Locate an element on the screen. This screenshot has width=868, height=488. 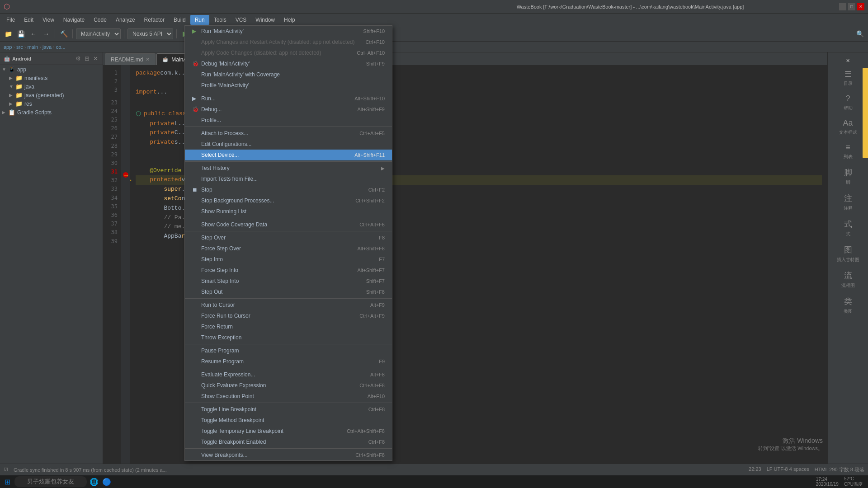
run-menu-smart-step-into: Smart Step Into Shift+F7 is located at coordinates (288, 281).